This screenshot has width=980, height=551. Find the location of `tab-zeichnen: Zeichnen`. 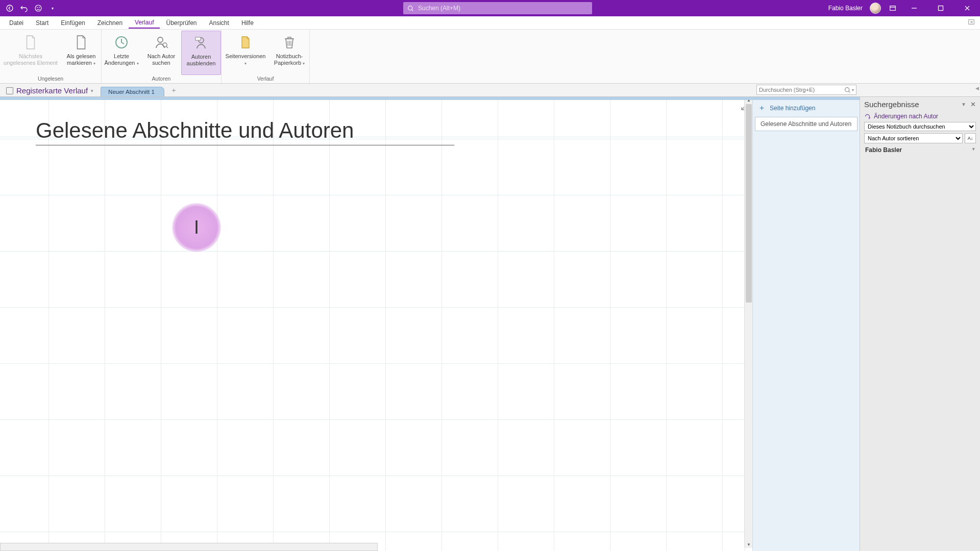

tab-zeichnen: Zeichnen is located at coordinates (110, 22).